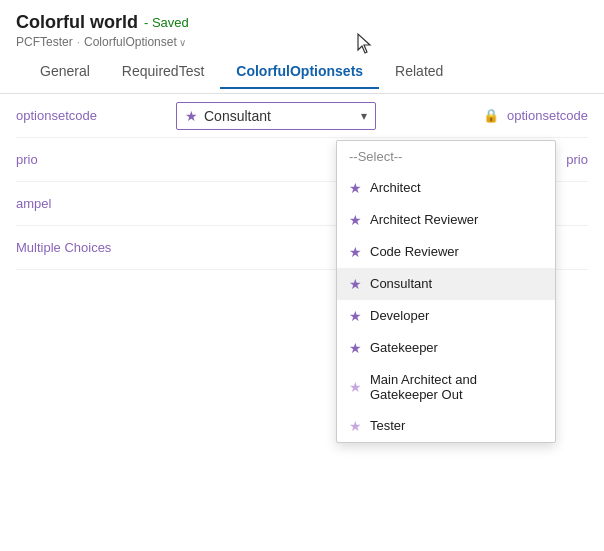 This screenshot has width=604, height=551. What do you see at coordinates (400, 316) in the screenshot?
I see `item-label: Developer` at bounding box center [400, 316].